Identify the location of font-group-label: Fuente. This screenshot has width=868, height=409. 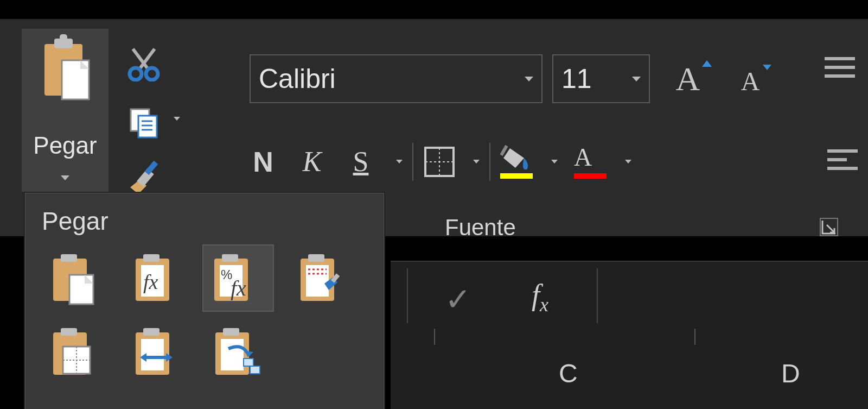
(481, 228).